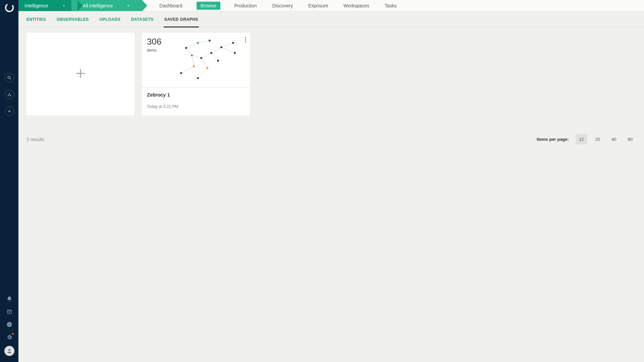 The height and width of the screenshot is (362, 644). I want to click on user-avatar, so click(9, 351).